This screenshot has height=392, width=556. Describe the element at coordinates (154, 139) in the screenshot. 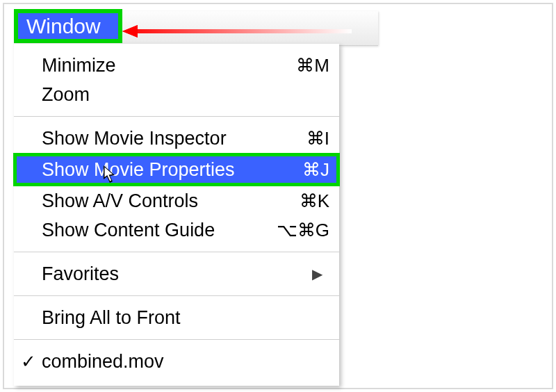

I see `menu-item-label: Show Movie Inspector` at that location.